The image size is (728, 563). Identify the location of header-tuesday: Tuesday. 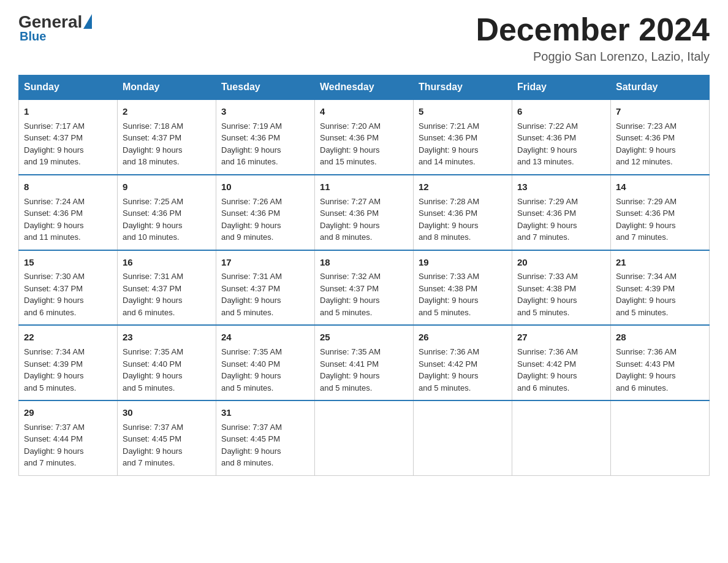
(266, 88).